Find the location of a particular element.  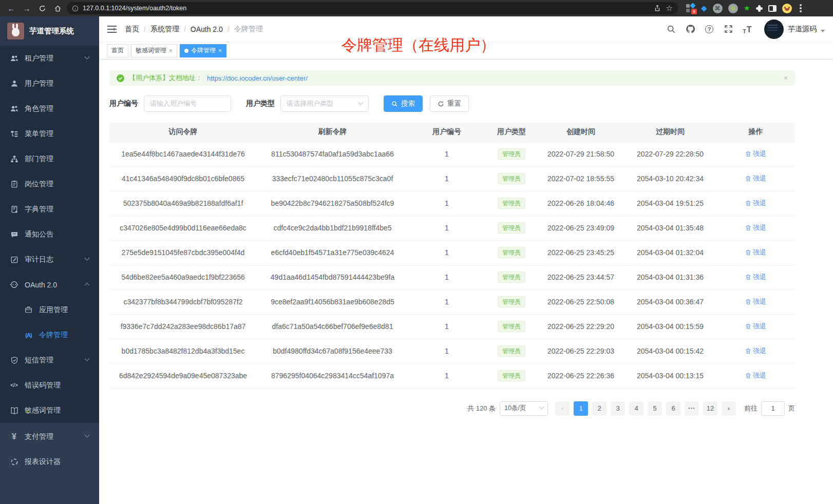

gem-extension-icon: ◆ is located at coordinates (704, 8).